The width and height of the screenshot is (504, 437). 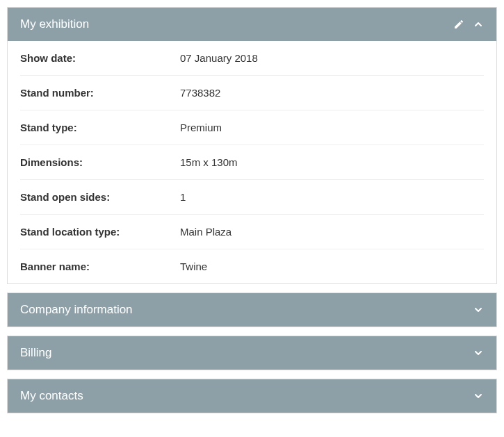 I want to click on panel-title: Company information, so click(x=246, y=310).